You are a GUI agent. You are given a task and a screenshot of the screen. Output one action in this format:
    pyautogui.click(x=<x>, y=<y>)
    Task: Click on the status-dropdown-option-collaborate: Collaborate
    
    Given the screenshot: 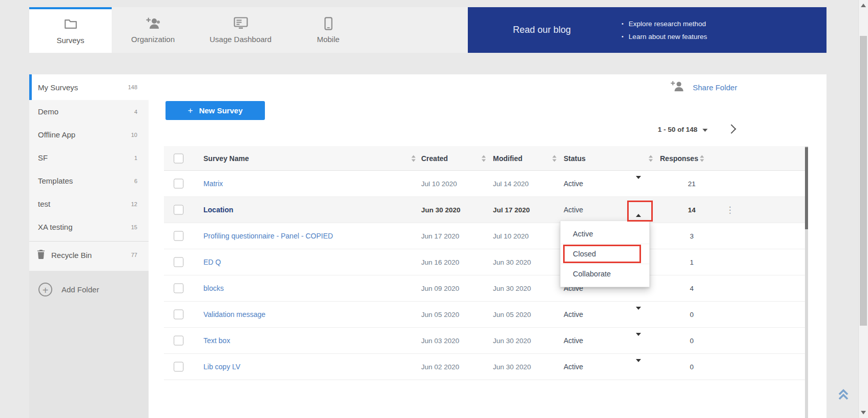 What is the action you would take?
    pyautogui.click(x=605, y=274)
    